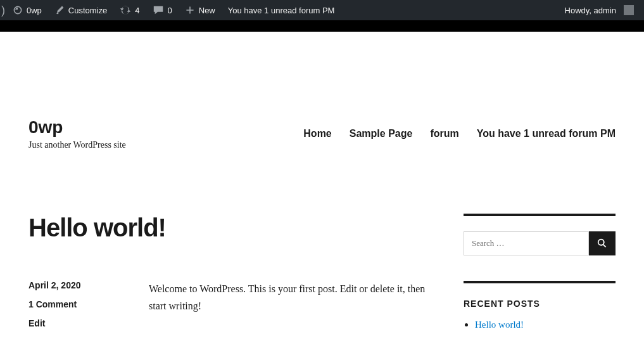 Image resolution: width=644 pixels, height=348 pixels. What do you see at coordinates (602, 243) in the screenshot?
I see `search-button` at bounding box center [602, 243].